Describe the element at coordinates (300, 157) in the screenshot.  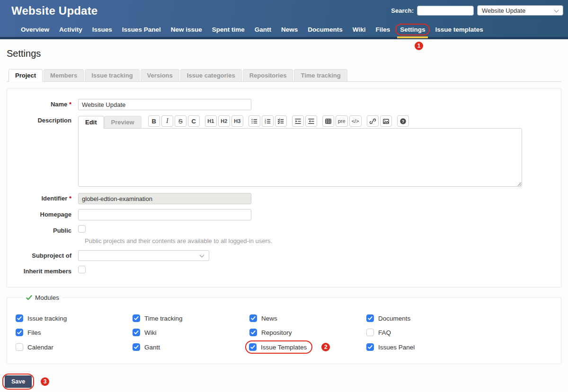
I see `description-field` at that location.